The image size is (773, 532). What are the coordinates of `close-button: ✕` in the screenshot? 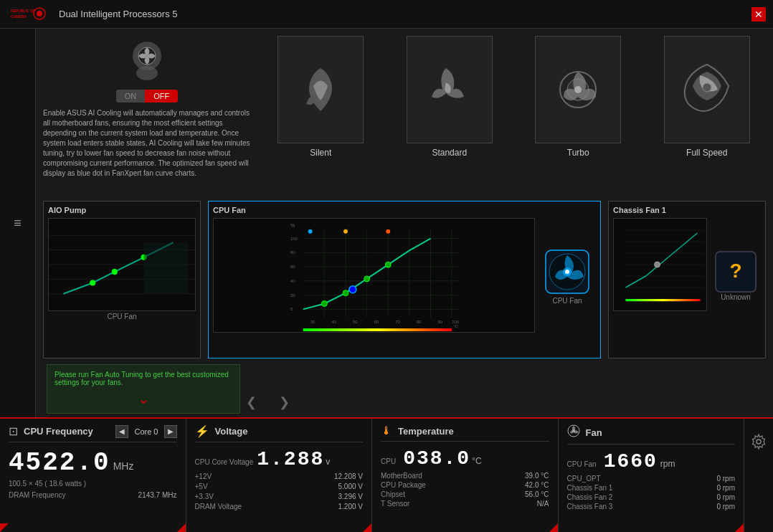 It's located at (759, 14).